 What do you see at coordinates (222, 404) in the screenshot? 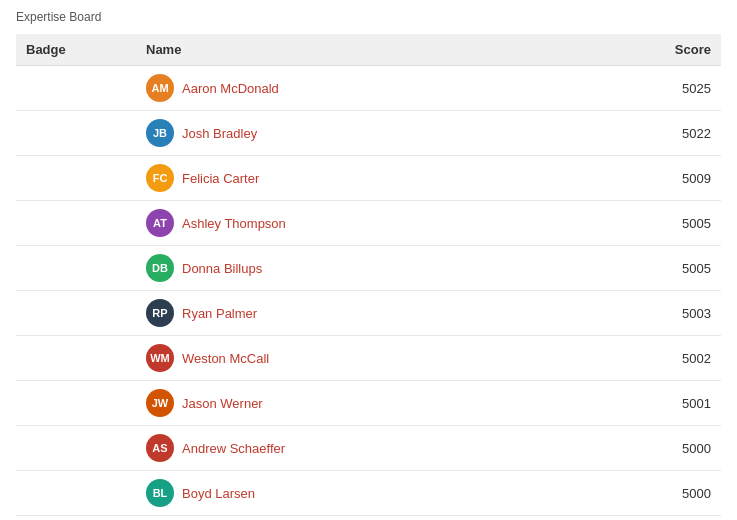
I see `user-name-link: Jason Werner` at bounding box center [222, 404].